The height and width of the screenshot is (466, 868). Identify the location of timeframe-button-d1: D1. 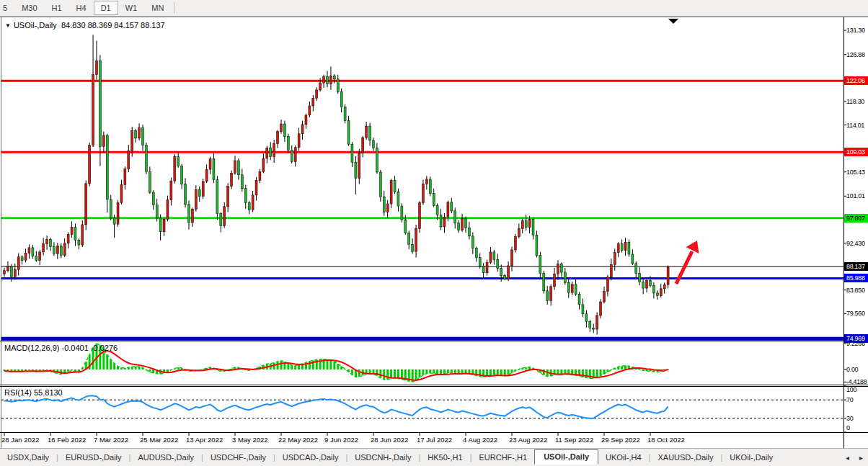
(106, 8).